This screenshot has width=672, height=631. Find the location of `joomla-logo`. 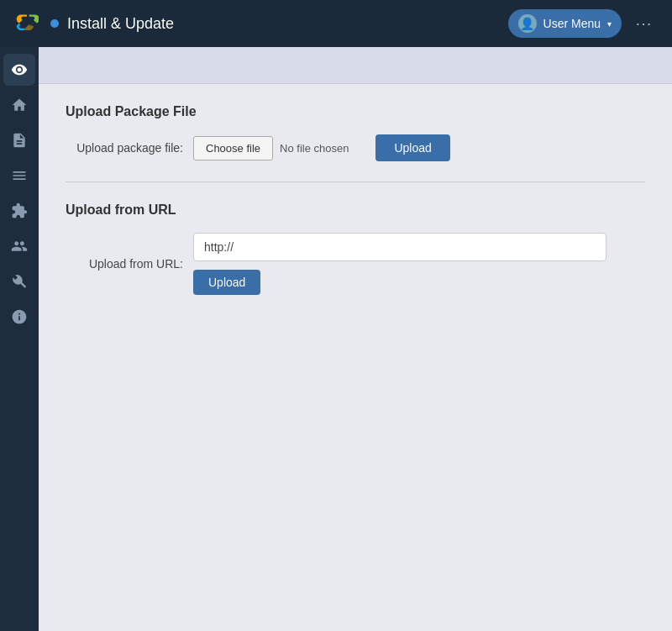

joomla-logo is located at coordinates (27, 24).